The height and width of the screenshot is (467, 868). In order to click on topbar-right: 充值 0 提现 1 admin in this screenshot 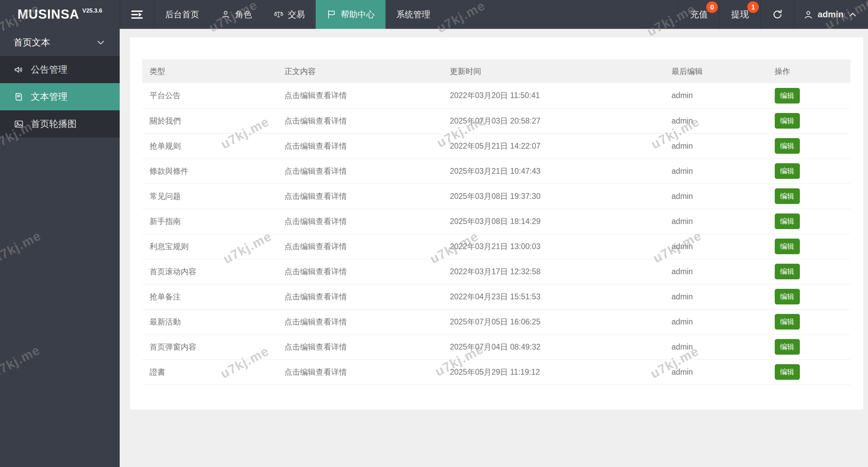, I will do `click(773, 14)`.